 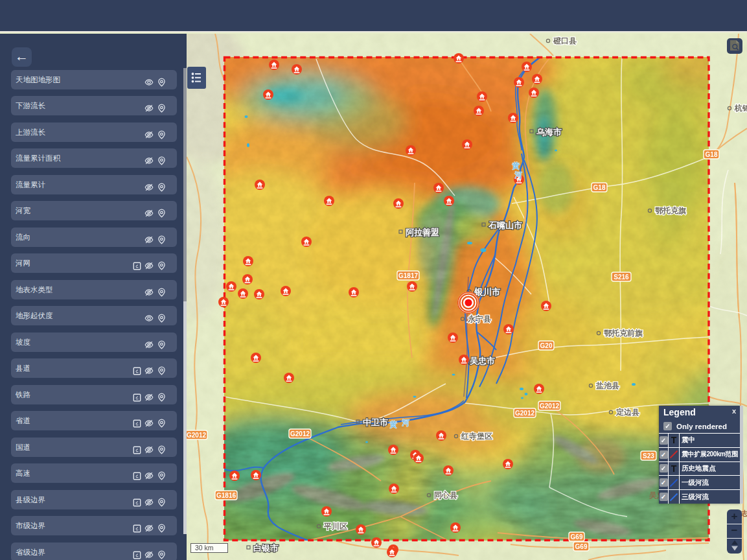 What do you see at coordinates (226, 495) in the screenshot?
I see `svg-text: G1816` at bounding box center [226, 495].